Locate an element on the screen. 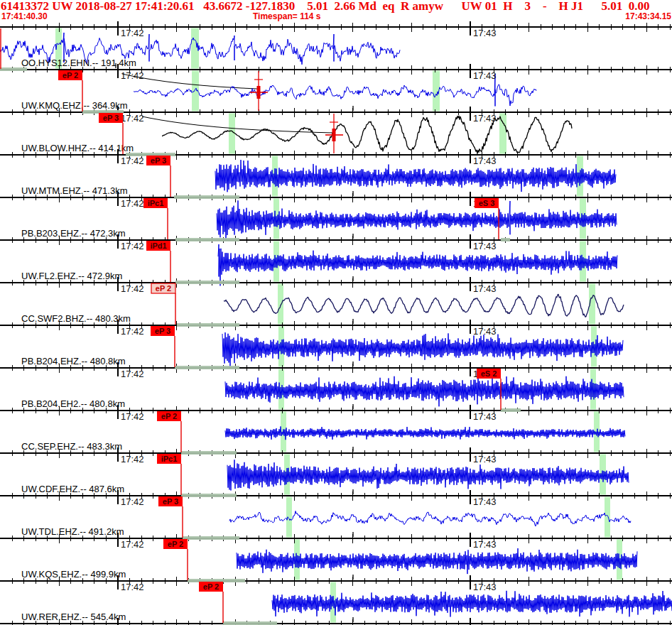  station-label: CC.SWF2.BHZ.-- 480.3km is located at coordinates (76, 318).